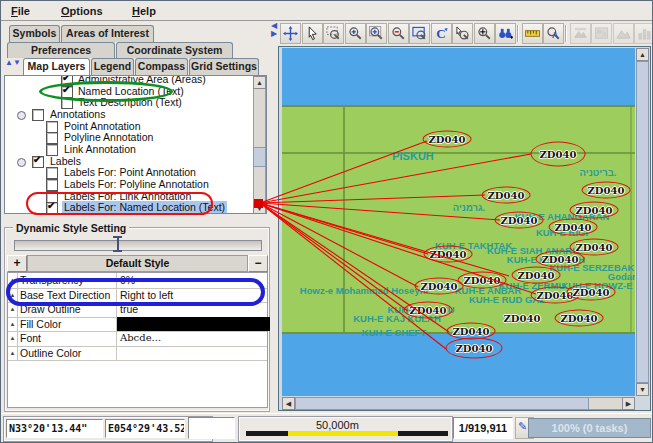  What do you see at coordinates (138, 264) in the screenshot?
I see `style-column-header: Default Style` at bounding box center [138, 264].